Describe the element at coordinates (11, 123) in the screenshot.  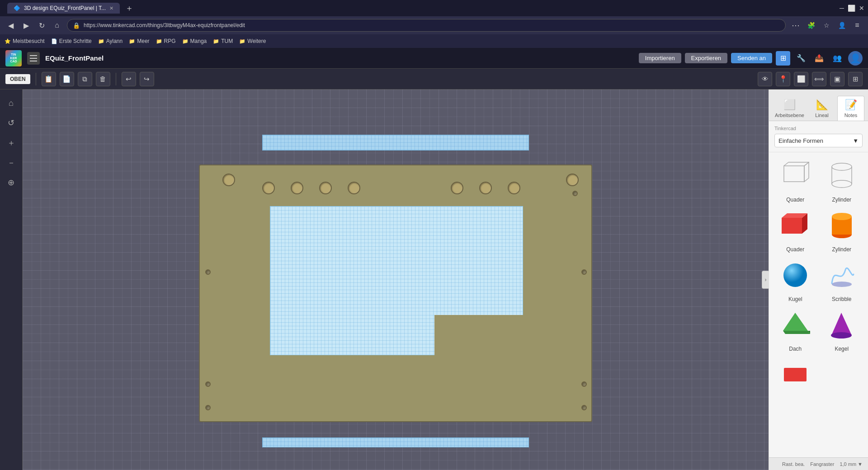
I see `orbit-button: ↺` at that location.